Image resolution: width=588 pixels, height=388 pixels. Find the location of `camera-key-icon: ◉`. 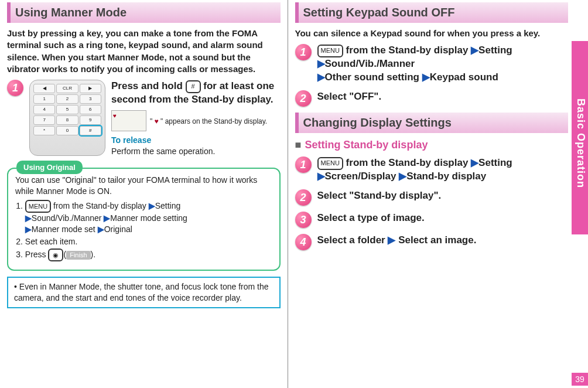

camera-key-icon: ◉ is located at coordinates (56, 255).